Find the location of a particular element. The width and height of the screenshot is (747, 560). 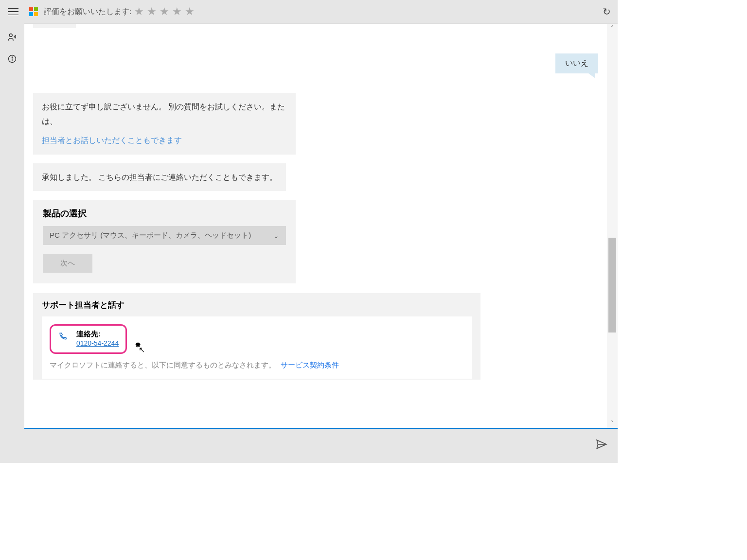

phone-icon is located at coordinates (63, 337).